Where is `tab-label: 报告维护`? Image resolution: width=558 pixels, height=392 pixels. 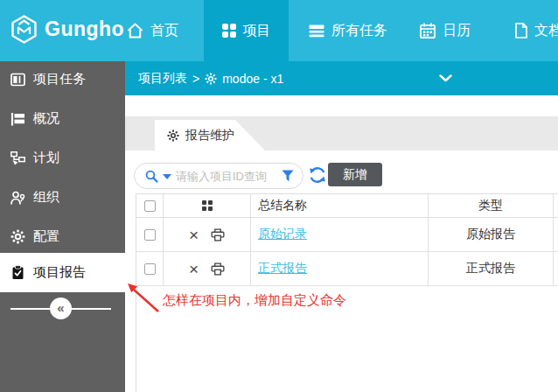
tab-label: 报告维护 is located at coordinates (210, 136).